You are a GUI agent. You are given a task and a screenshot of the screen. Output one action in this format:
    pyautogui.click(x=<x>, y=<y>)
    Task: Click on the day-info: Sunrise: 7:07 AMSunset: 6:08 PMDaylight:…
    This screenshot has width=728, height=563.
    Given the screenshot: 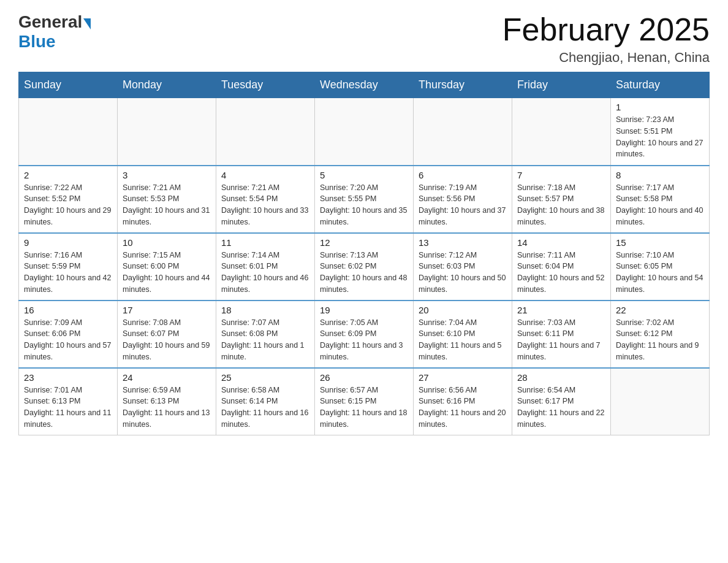 What is the action you would take?
    pyautogui.click(x=265, y=340)
    